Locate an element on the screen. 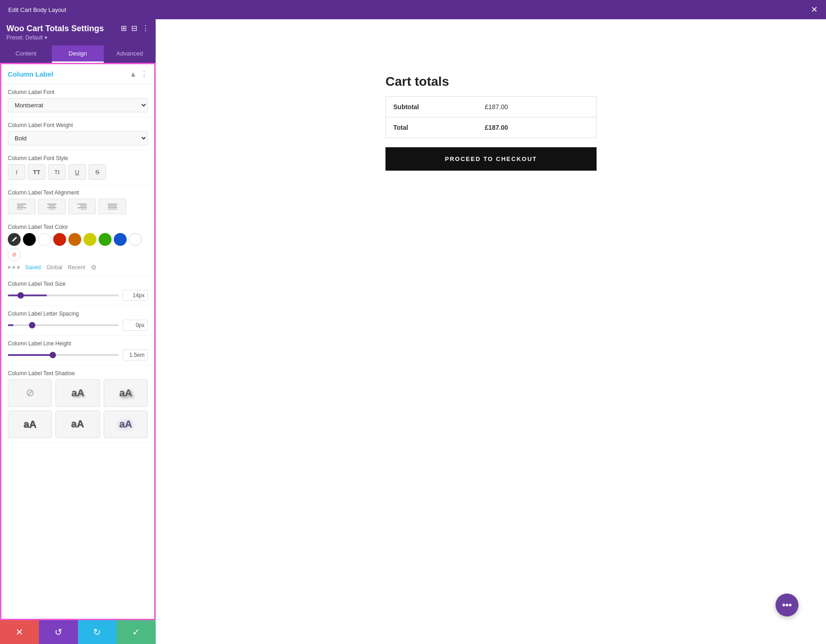 The width and height of the screenshot is (826, 644). panel-preset: Preset: Default ▾ is located at coordinates (55, 38).